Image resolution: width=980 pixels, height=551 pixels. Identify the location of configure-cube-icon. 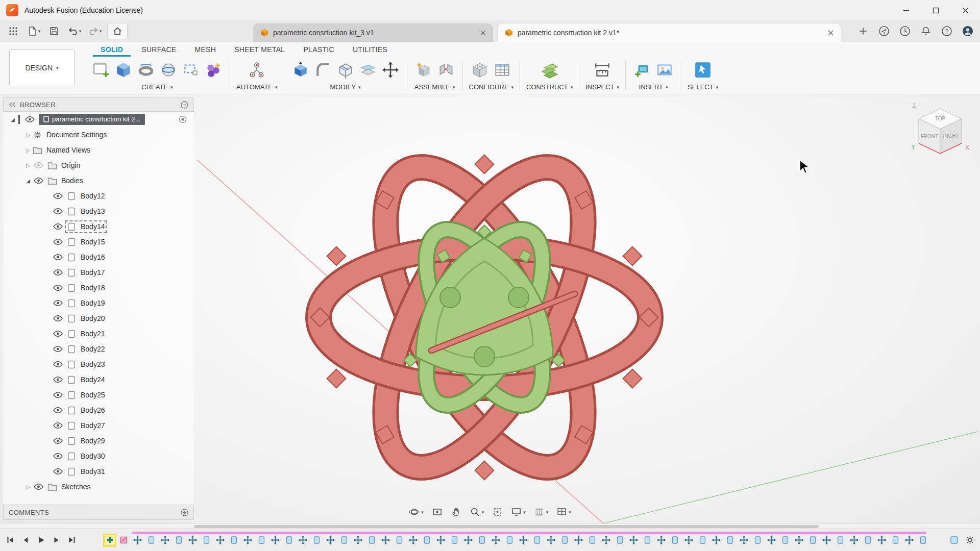
(480, 70).